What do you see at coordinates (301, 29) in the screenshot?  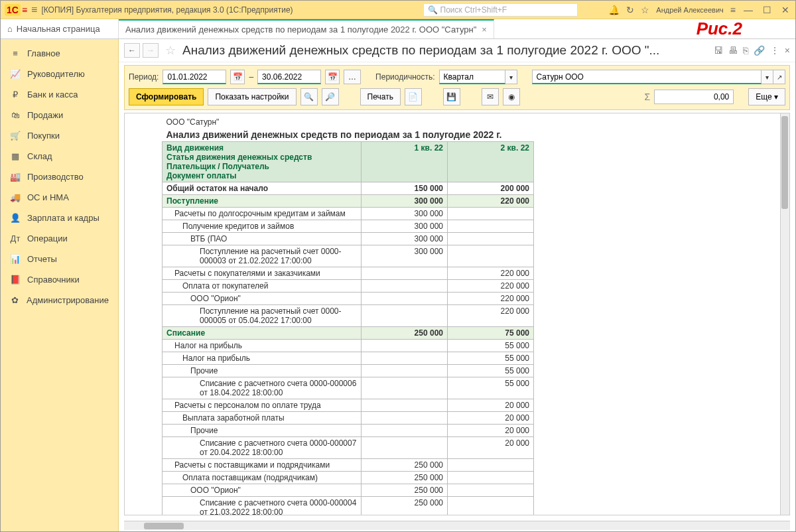 I see `page-tab-label: Анализ движений денежных средств по пери…` at bounding box center [301, 29].